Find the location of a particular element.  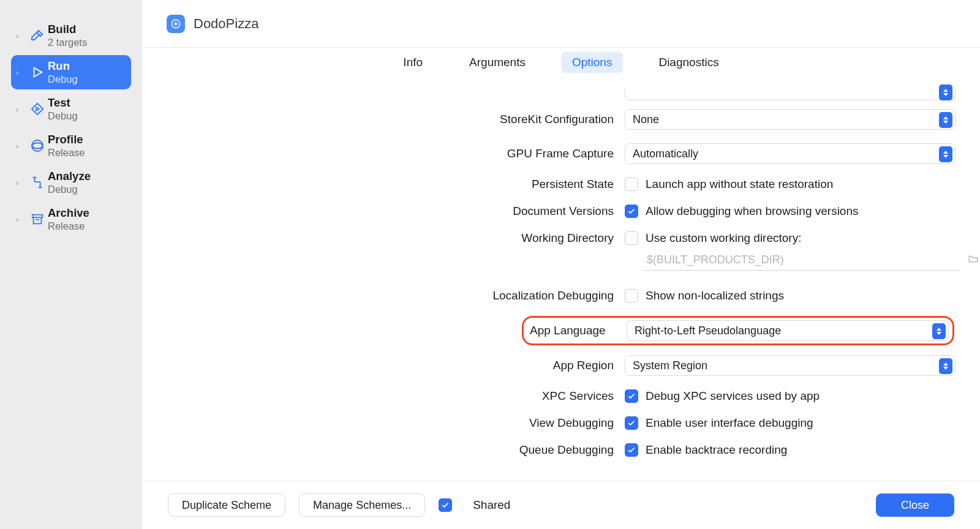

xpc-text: Debug XPC services used by app is located at coordinates (733, 396).